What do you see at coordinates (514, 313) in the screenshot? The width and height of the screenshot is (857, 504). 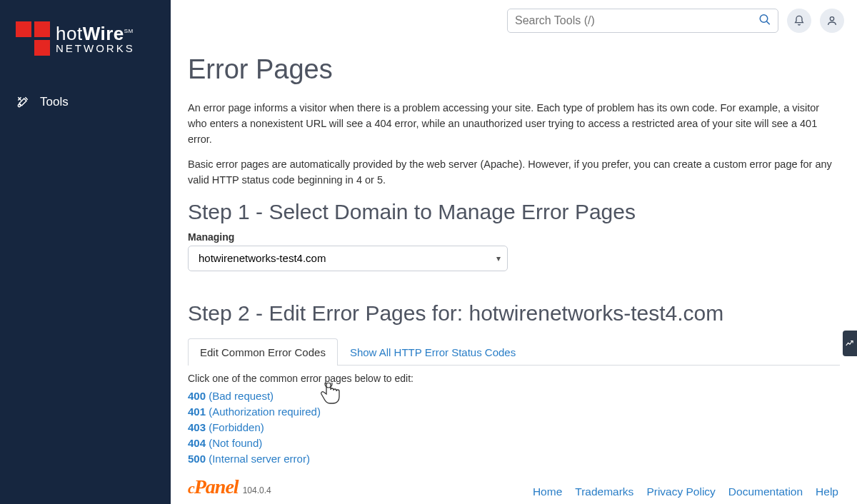 I see `step2-heading: Step 2 - Edit Error Pages for: hotwirene…` at bounding box center [514, 313].